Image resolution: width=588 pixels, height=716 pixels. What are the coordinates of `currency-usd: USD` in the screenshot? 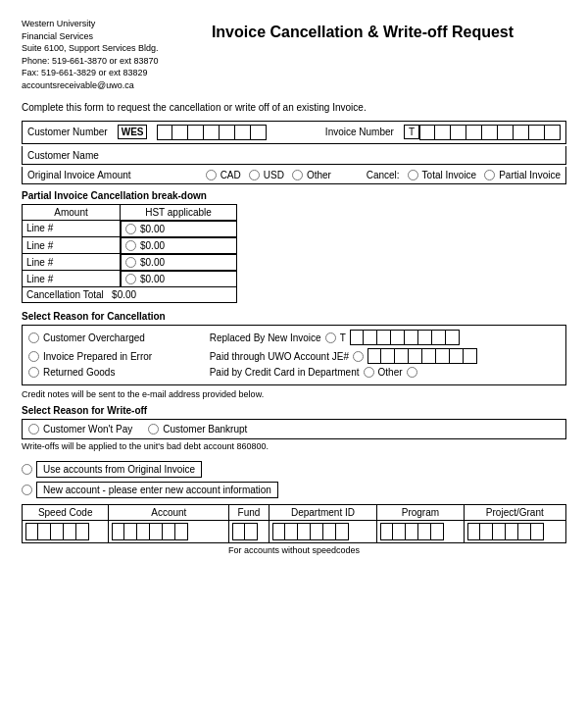 It's located at (267, 175).